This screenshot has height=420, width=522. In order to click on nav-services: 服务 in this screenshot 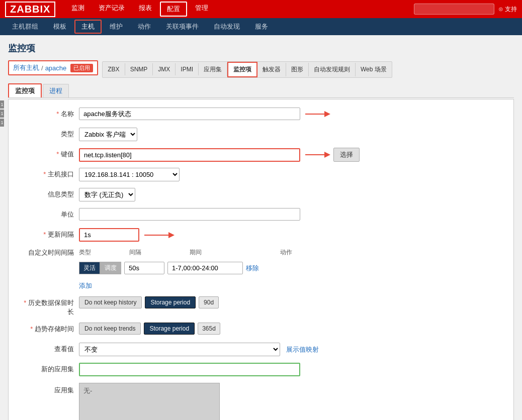, I will do `click(262, 27)`.